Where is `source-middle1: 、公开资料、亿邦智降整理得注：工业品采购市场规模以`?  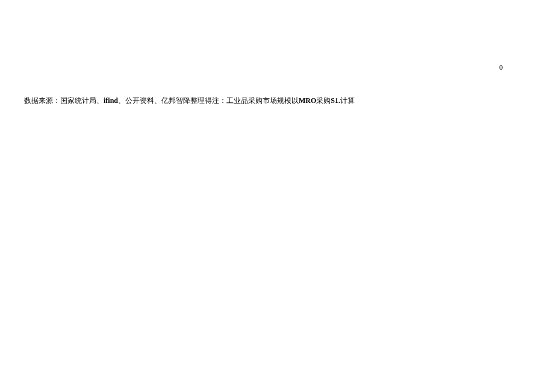 source-middle1: 、公开资料、亿邦智降整理得注：工业品采购市场规模以 is located at coordinates (208, 101).